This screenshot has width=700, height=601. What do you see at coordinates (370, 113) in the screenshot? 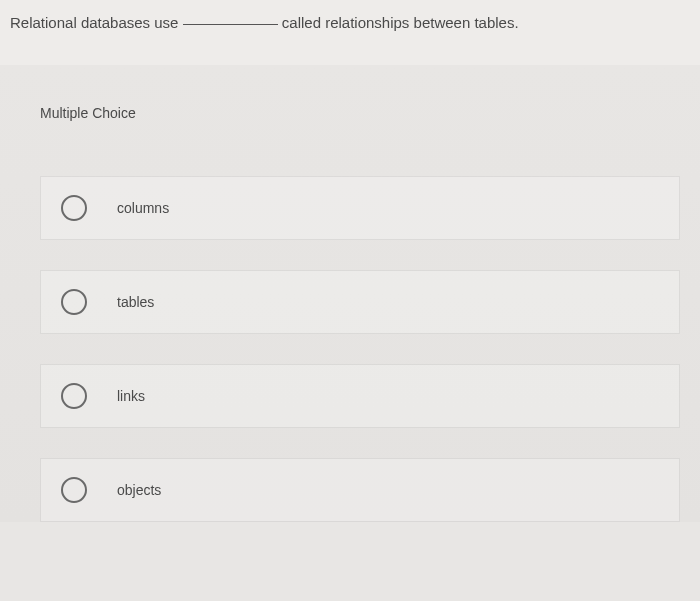
I see `section-label: Multiple Choice` at bounding box center [370, 113].